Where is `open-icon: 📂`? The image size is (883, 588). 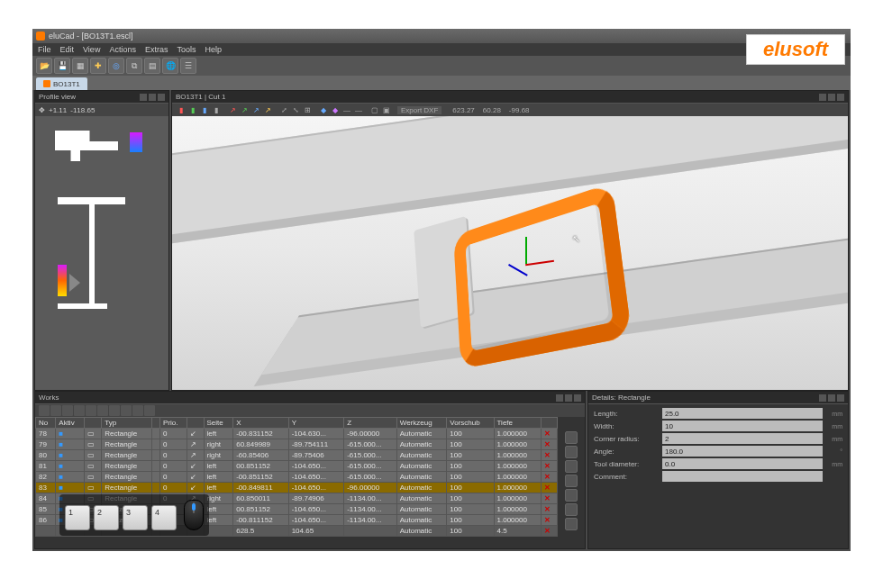
open-icon: 📂 is located at coordinates (44, 66).